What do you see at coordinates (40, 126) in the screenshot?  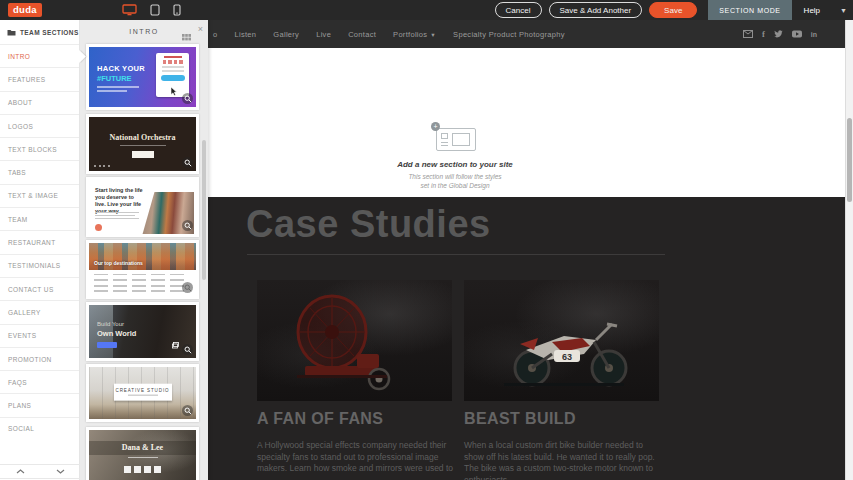 I see `sidebar-item-logos: LOGOS` at bounding box center [40, 126].